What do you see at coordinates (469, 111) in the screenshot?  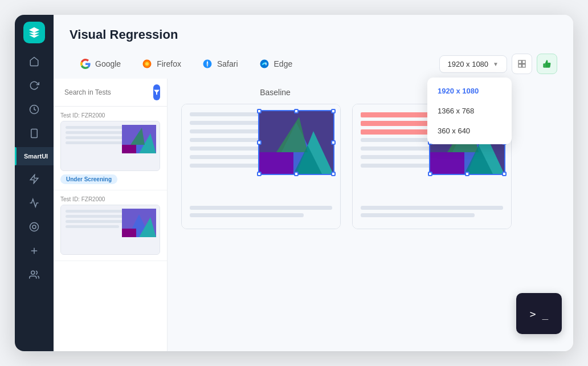 I see `resolution-option-1366: 1366 x 768` at bounding box center [469, 111].